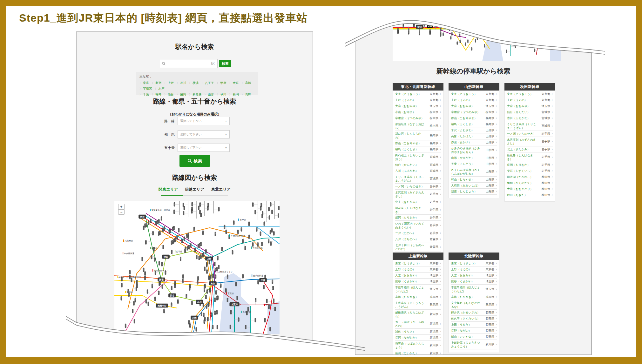  What do you see at coordinates (169, 94) in the screenshot?
I see `major-station-link: 〉仙台` at bounding box center [169, 94].